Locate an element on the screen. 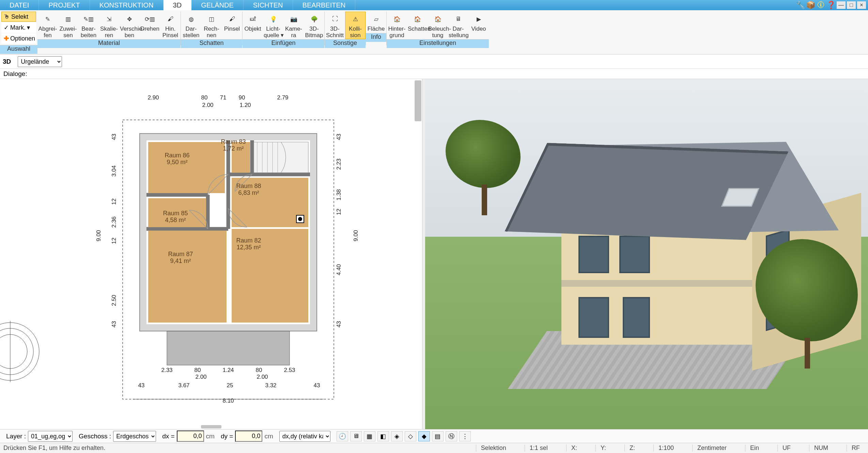  dim-right: 43 is located at coordinates (339, 324).